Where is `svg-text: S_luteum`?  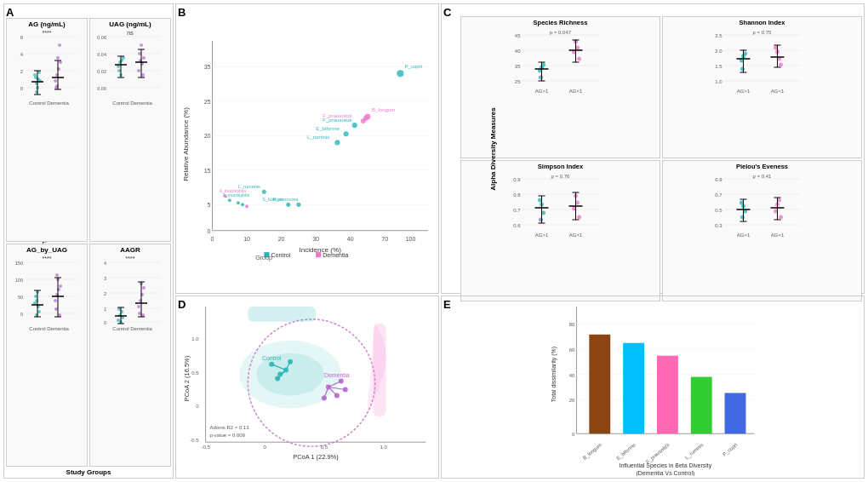
svg-text: S_luteum is located at coordinates (272, 199).